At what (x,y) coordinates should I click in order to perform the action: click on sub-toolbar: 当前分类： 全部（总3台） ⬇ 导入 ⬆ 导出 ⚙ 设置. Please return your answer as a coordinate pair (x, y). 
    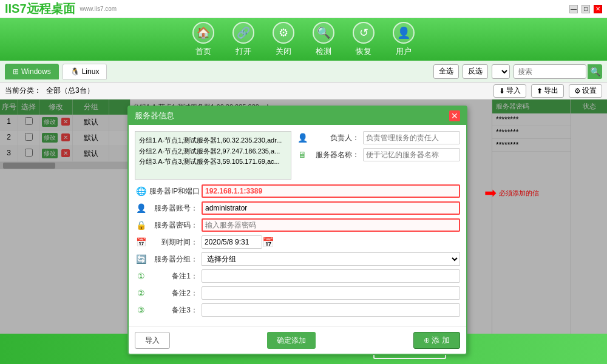
    Looking at the image, I should click on (304, 91).